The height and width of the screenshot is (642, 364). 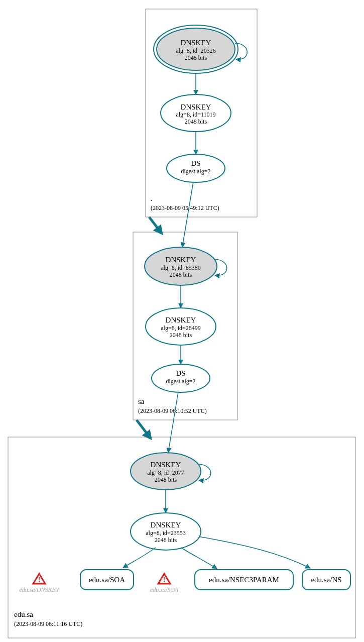 I want to click on sa-ds-title: DS, so click(x=181, y=373).